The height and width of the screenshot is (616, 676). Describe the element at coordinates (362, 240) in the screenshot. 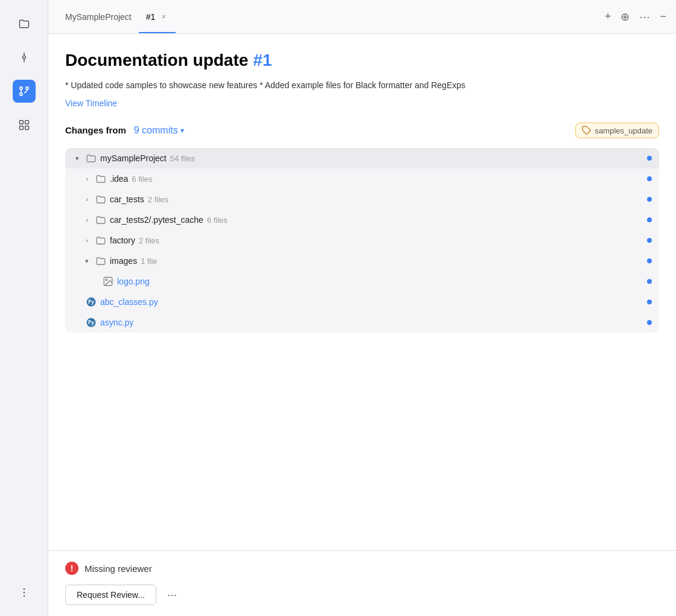

I see `tree-row-factory: › factory 2 files` at that location.